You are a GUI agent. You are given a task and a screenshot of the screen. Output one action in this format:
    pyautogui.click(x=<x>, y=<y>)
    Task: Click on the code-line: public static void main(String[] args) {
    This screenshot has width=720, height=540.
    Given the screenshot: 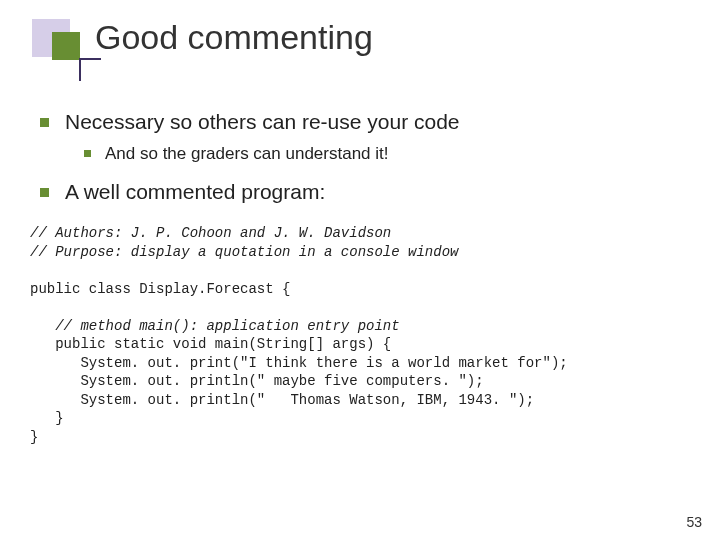 What is the action you would take?
    pyautogui.click(x=210, y=344)
    